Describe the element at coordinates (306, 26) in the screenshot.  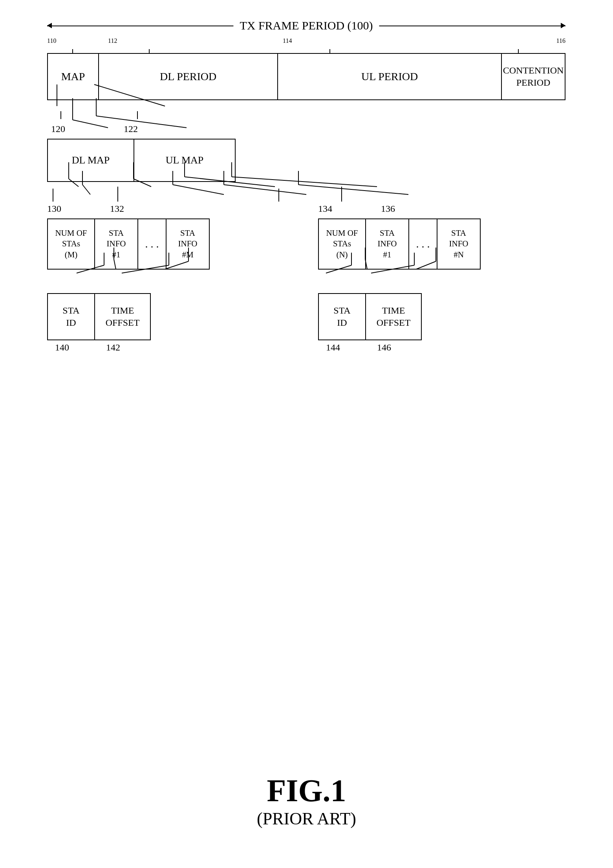
I see `tx-frame-label: TX FRAME PERIOD (100)` at that location.